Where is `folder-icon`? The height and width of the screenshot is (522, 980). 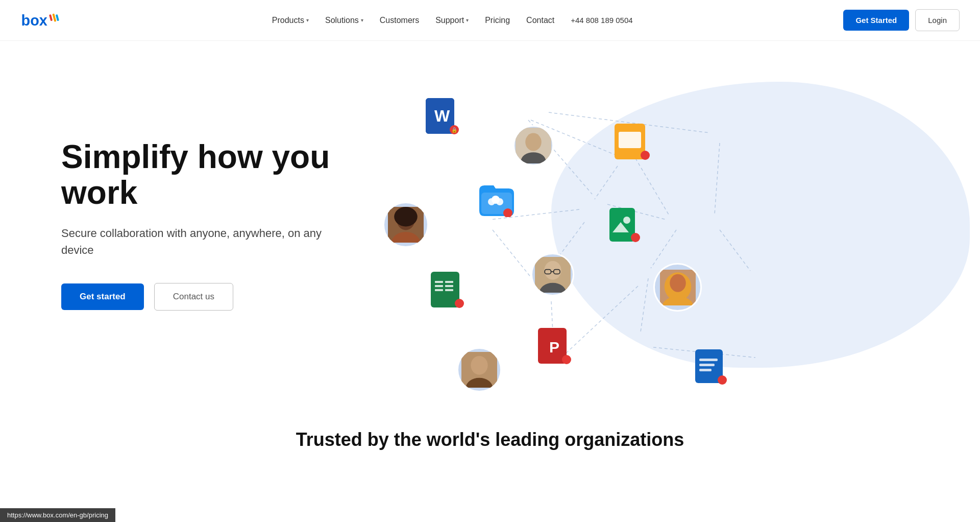 folder-icon is located at coordinates (497, 200).